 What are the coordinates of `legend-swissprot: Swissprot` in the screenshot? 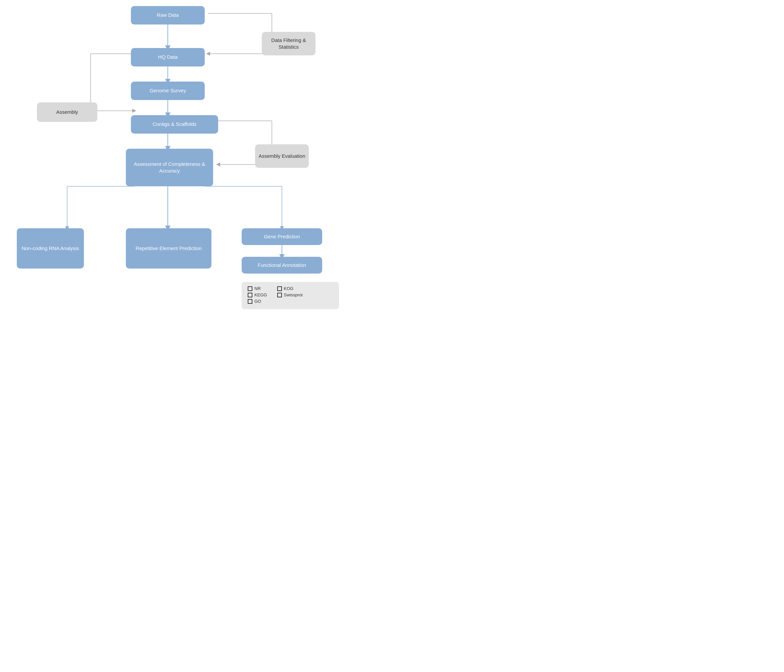 It's located at (290, 295).